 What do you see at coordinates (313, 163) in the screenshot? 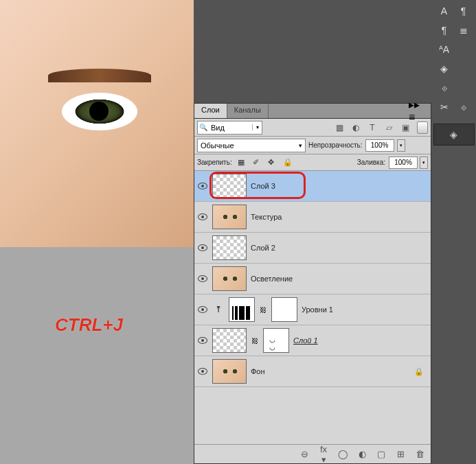
I see `lock-fill-row: Закрепить: ▦ ✐ ✥ 🔒 Заливка: 100% ▾` at bounding box center [313, 163].